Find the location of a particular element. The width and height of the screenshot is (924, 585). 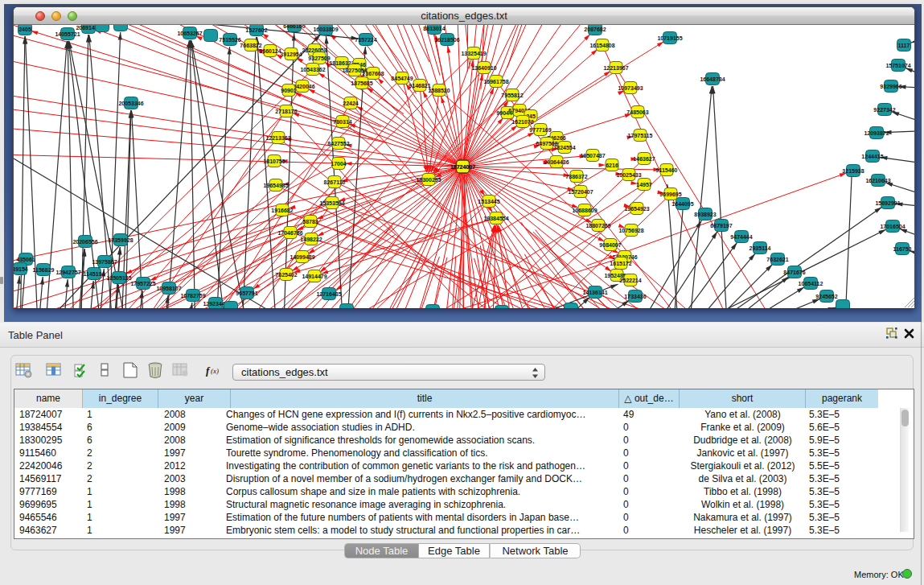

svg-text: 12093872 is located at coordinates (877, 134).